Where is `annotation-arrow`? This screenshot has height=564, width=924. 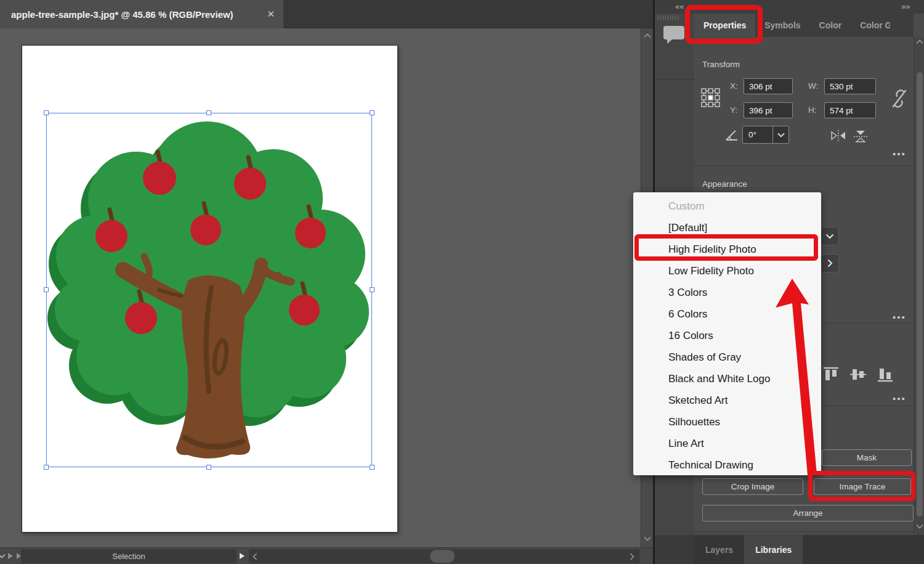
annotation-arrow is located at coordinates (798, 371).